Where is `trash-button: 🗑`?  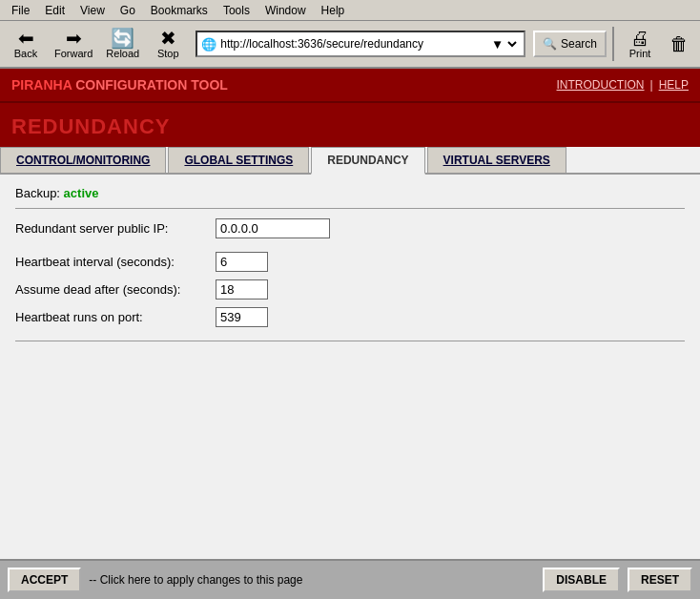
trash-button: 🗑 is located at coordinates (679, 44).